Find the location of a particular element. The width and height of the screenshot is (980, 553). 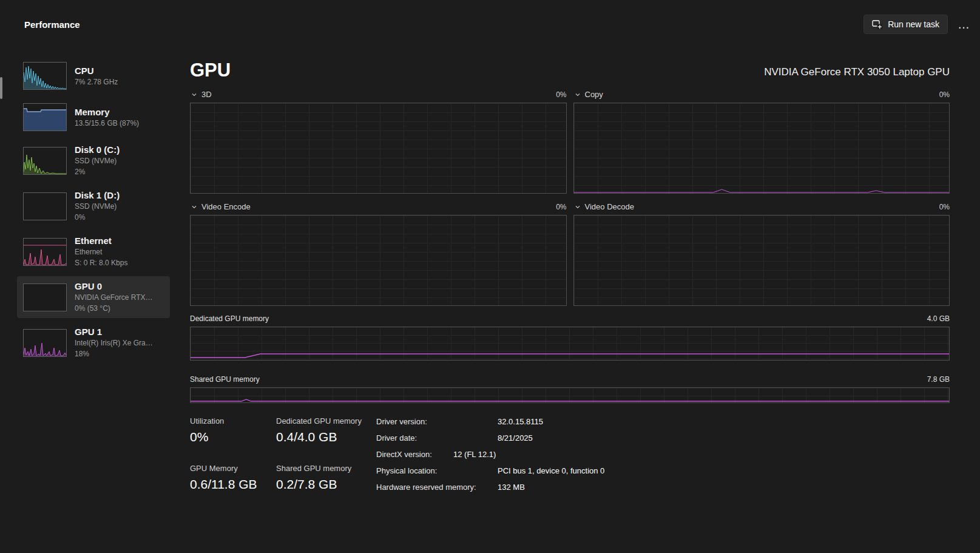

engine-select-copy is located at coordinates (578, 95).